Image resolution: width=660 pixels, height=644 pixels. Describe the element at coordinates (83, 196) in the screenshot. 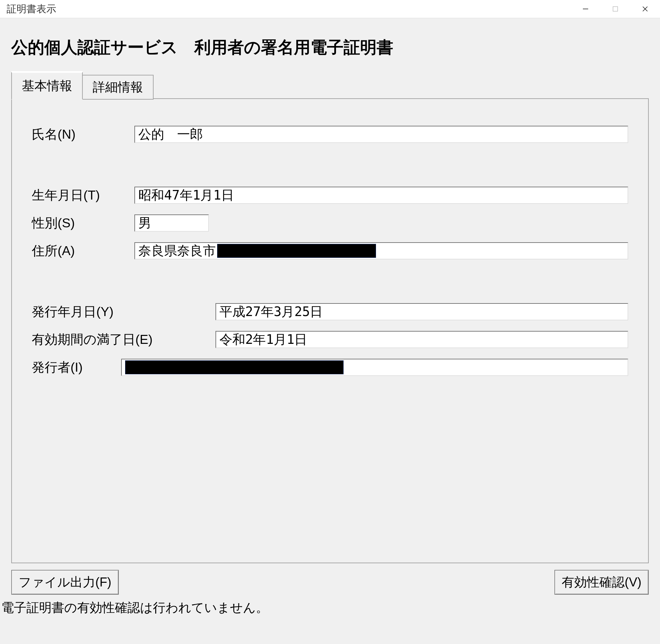

I see `label-birthdate: 生年月日(T)` at that location.